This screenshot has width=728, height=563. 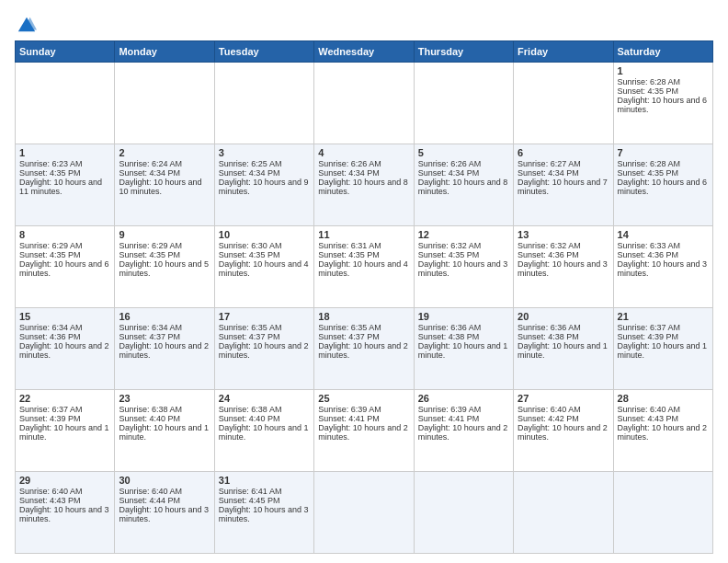 I want to click on day-number: 26, so click(x=463, y=398).